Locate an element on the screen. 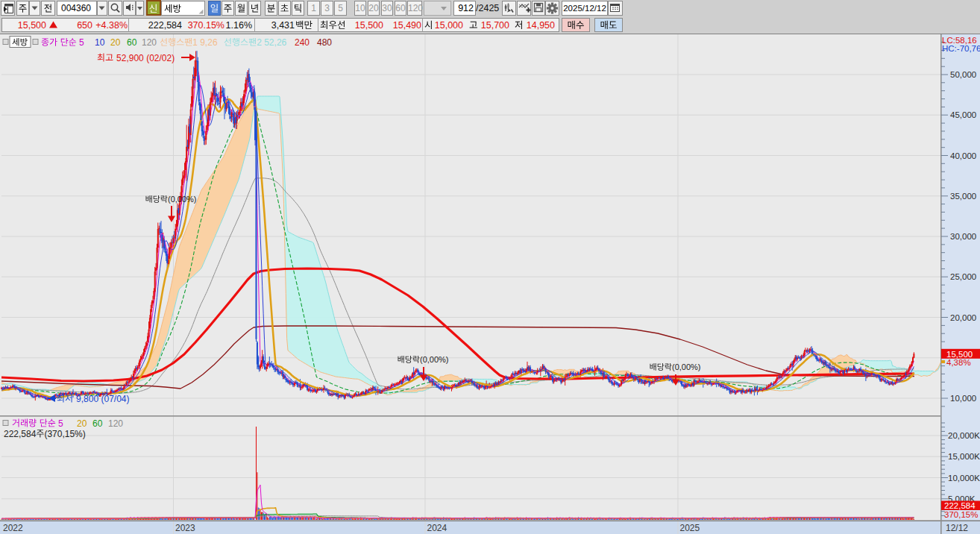  svg-text: 15,700 is located at coordinates (495, 25).